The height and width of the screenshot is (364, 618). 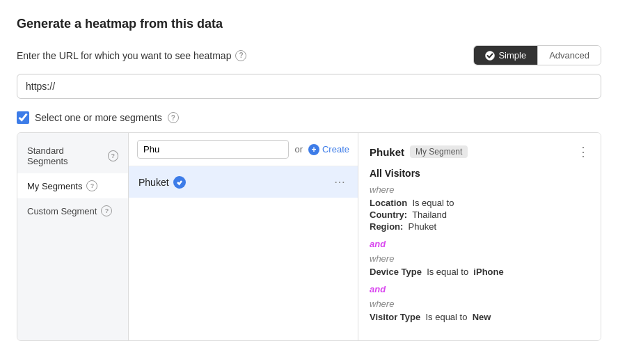 What do you see at coordinates (569, 56) in the screenshot?
I see `advanced-label: Advanced` at bounding box center [569, 56].